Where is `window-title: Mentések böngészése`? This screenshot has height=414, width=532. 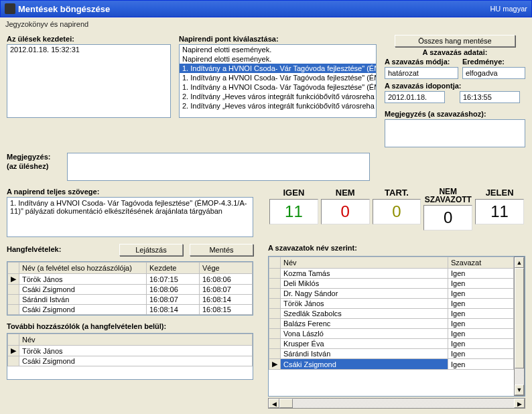 window-title: Mentések böngészése is located at coordinates (64, 9).